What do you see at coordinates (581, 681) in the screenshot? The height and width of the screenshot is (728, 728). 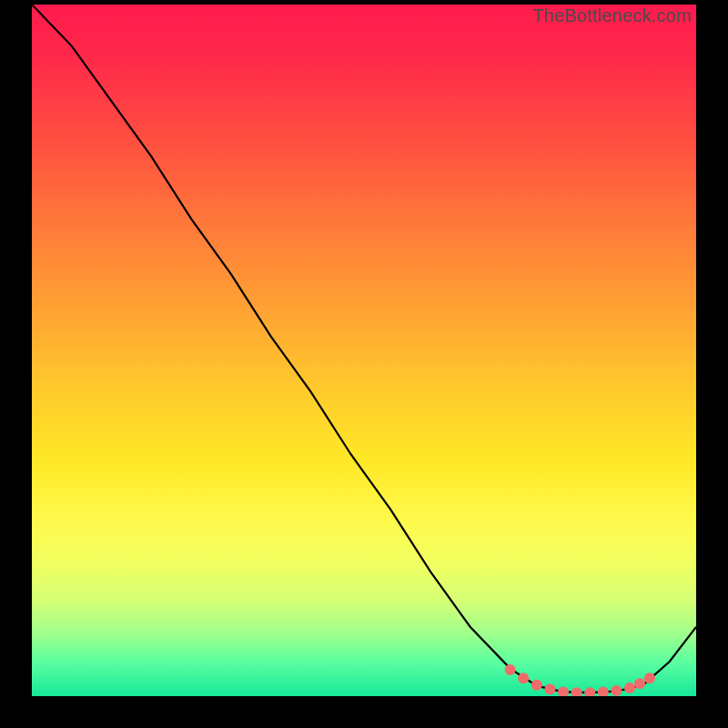 I see `highlight-markers` at bounding box center [581, 681].